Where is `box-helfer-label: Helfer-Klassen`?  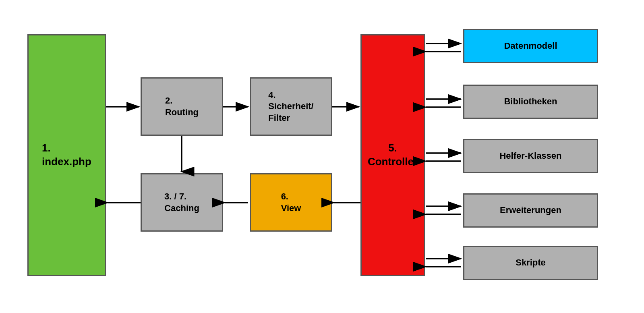 box-helfer-label: Helfer-Klassen is located at coordinates (530, 156).